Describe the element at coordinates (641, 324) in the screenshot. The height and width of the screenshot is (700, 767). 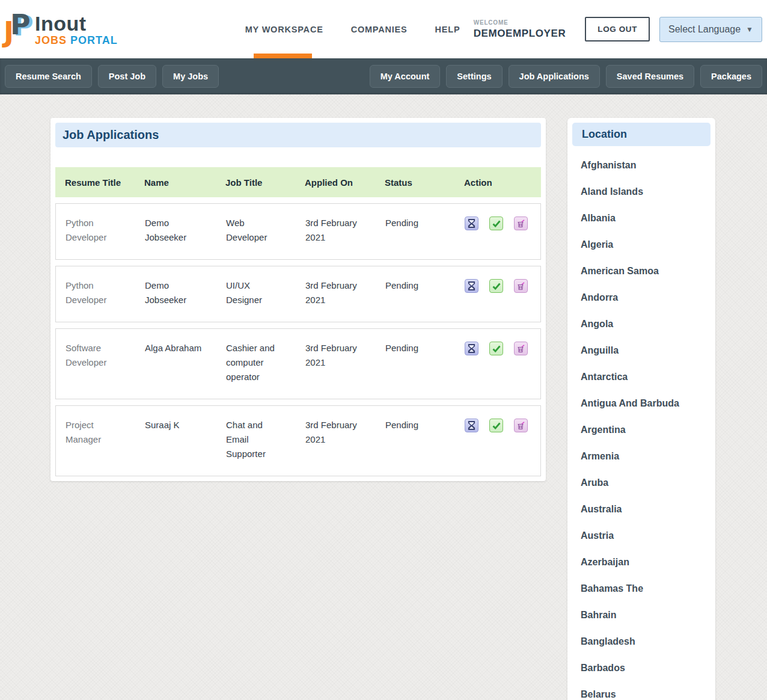
I see `location-item-angola: Angola` at that location.